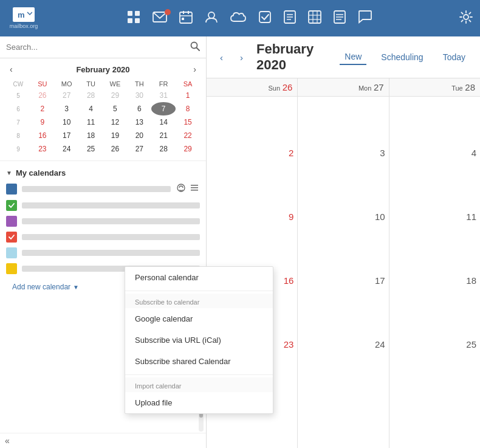 This screenshot has width=480, height=448. What do you see at coordinates (67, 149) in the screenshot?
I see `cal-day: 24` at bounding box center [67, 149].